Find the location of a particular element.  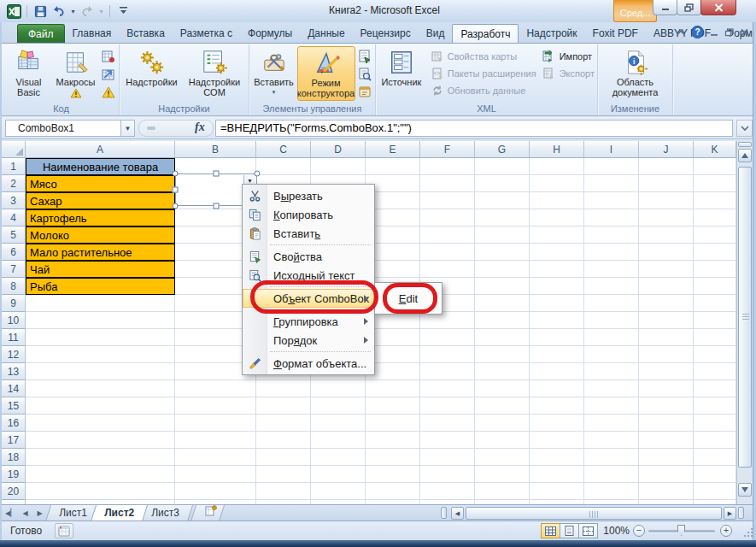

cell-F12 is located at coordinates (448, 355).